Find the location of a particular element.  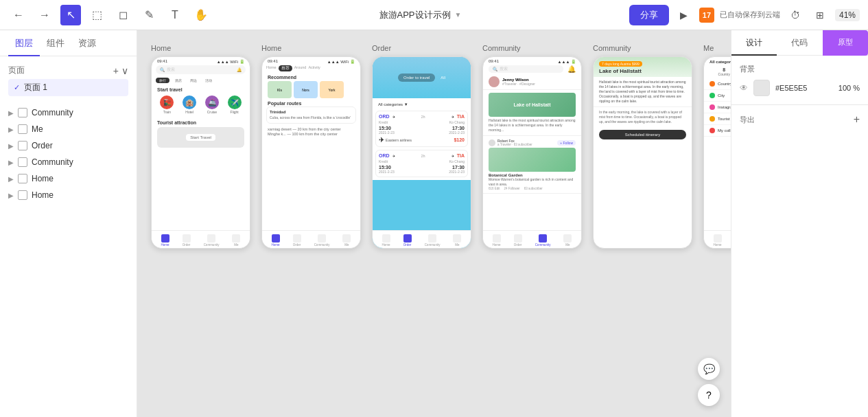

me-item-city: City › is located at coordinates (718, 96).